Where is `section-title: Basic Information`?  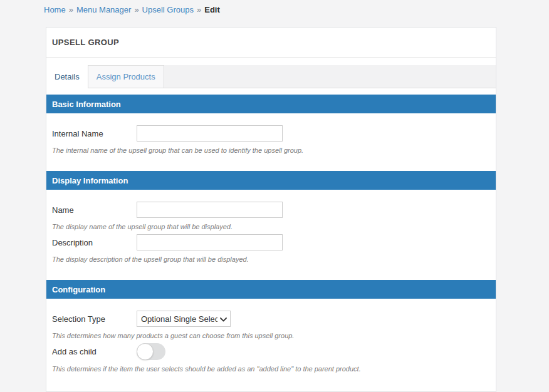 section-title: Basic Information is located at coordinates (86, 104).